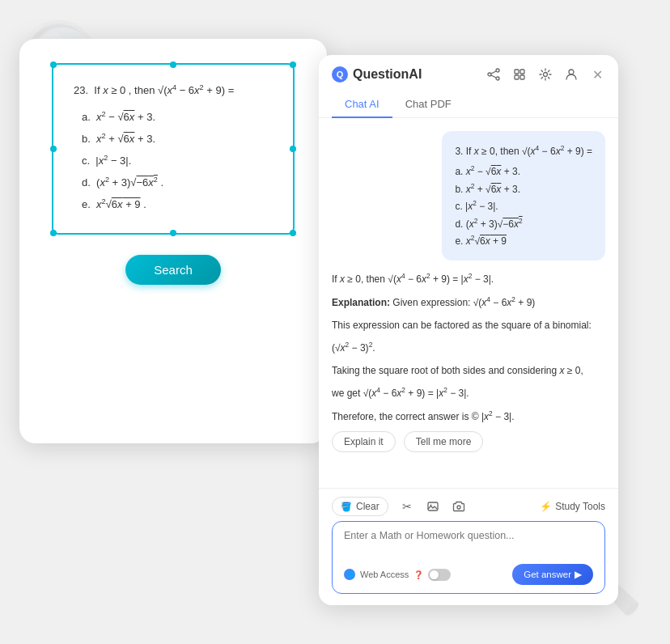  What do you see at coordinates (524, 189) in the screenshot?
I see `bubble-option-b: b. x2 + √6x + 3.` at bounding box center [524, 189].